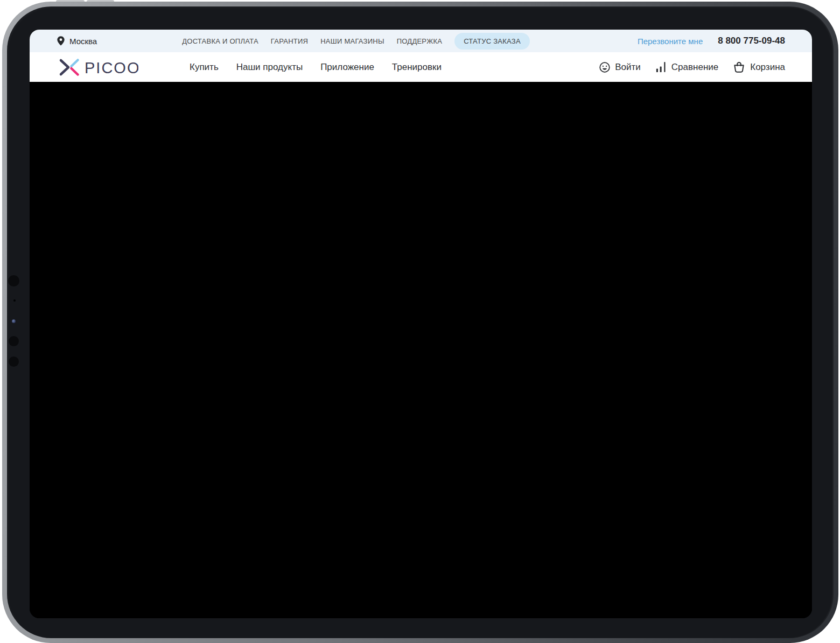 The image size is (840, 643). What do you see at coordinates (83, 41) in the screenshot?
I see `city-label: Москва` at bounding box center [83, 41].